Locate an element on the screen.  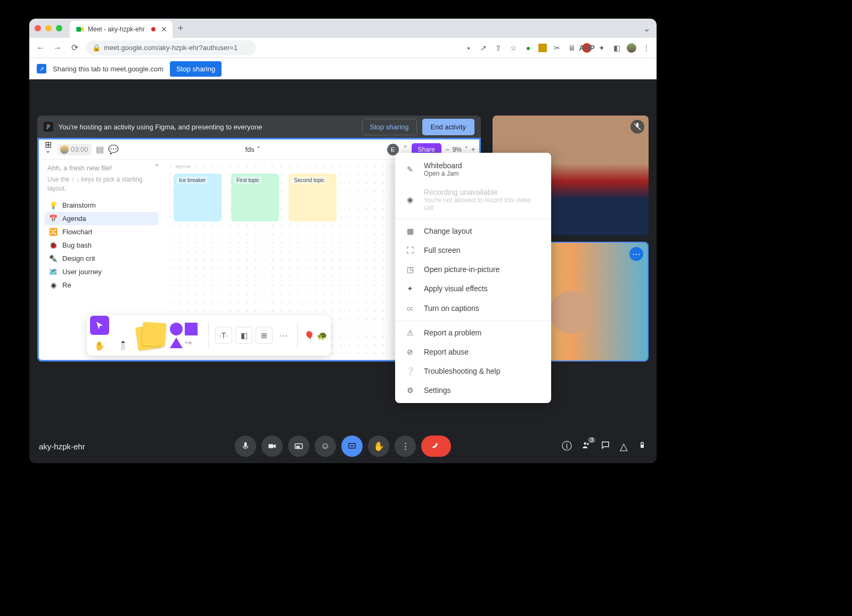
bug-icon: 🐞 is located at coordinates (53, 245).